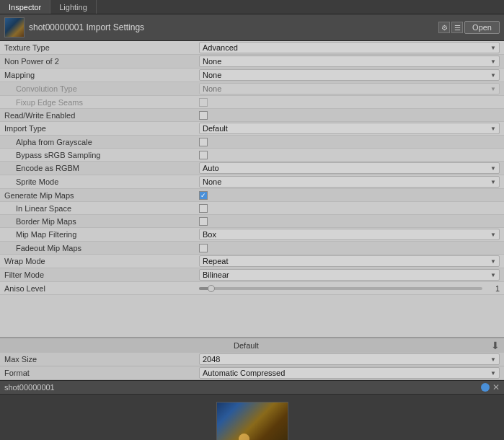 Image resolution: width=504 pixels, height=440 pixels. Describe the element at coordinates (102, 289) in the screenshot. I see `prop-label-18: Aniso Level` at that location.